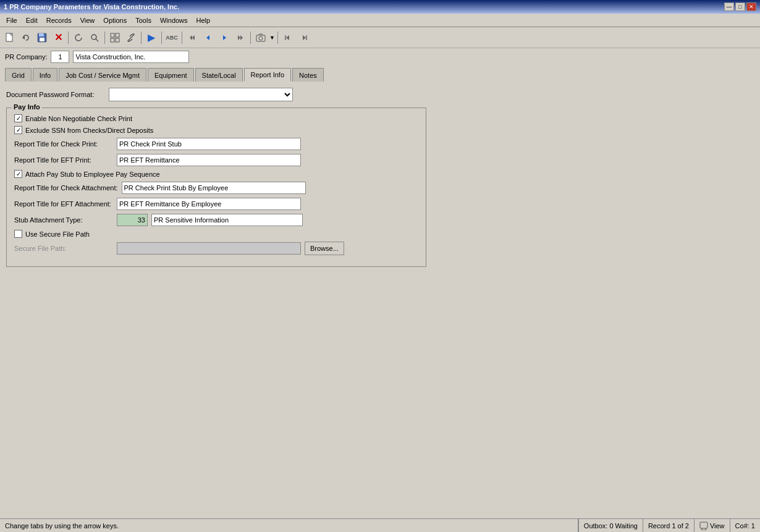 The width and height of the screenshot is (760, 532). What do you see at coordinates (59, 20) in the screenshot?
I see `menu-records: Records` at bounding box center [59, 20].